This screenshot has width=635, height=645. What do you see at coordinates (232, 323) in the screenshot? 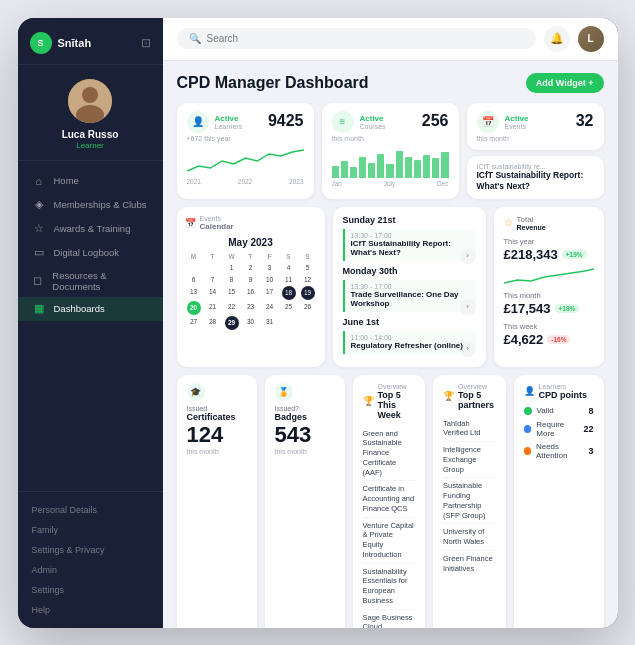
I see `cal-day-29: 29` at bounding box center [232, 323].